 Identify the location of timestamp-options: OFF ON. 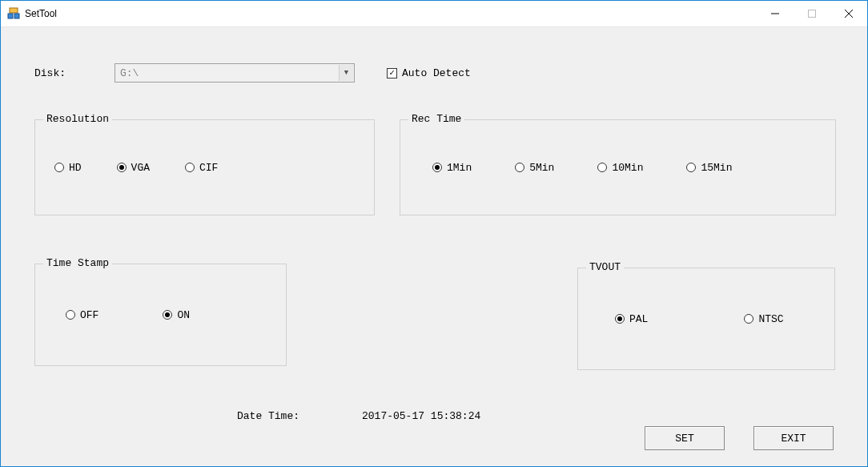
(160, 315).